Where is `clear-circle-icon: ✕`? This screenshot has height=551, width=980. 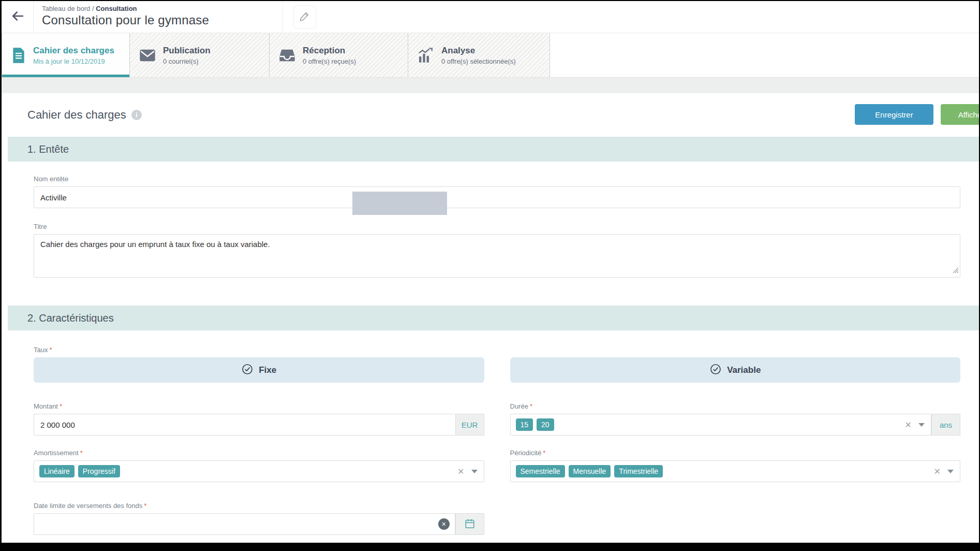 clear-circle-icon: ✕ is located at coordinates (444, 524).